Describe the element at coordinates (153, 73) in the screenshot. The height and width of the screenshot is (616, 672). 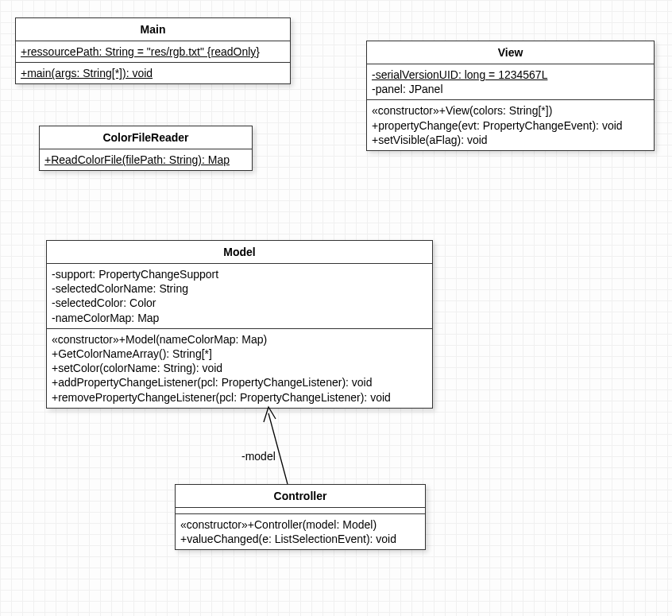
I see `class-main-ops: +main(args: String[*]): void` at that location.